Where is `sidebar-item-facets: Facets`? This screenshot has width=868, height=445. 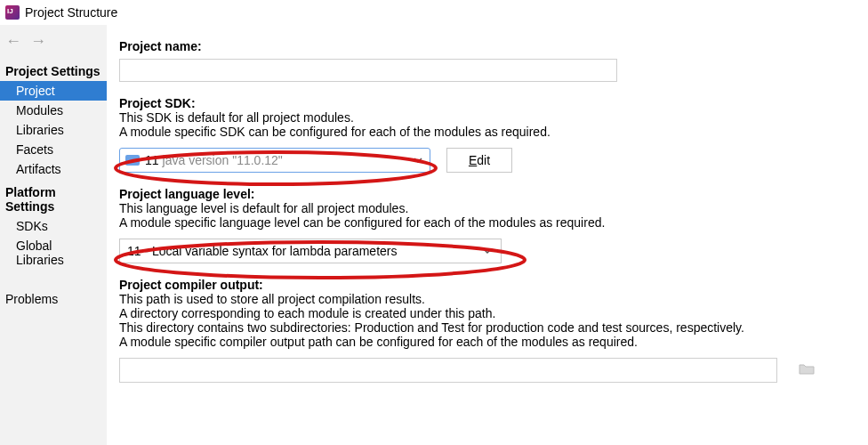
sidebar-item-facets: Facets is located at coordinates (53, 150).